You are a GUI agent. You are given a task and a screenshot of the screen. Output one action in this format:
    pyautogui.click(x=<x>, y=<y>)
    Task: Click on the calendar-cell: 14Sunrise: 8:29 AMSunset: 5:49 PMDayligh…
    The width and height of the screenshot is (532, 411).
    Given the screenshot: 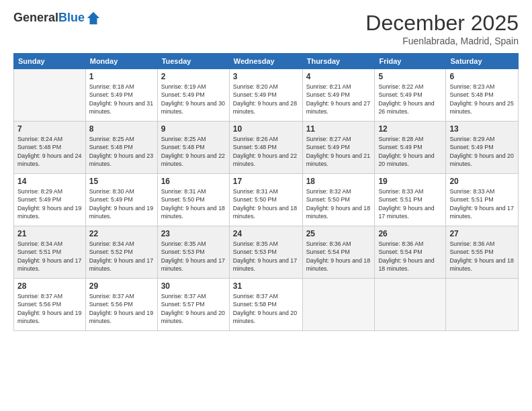 What is the action you would take?
    pyautogui.click(x=50, y=200)
    